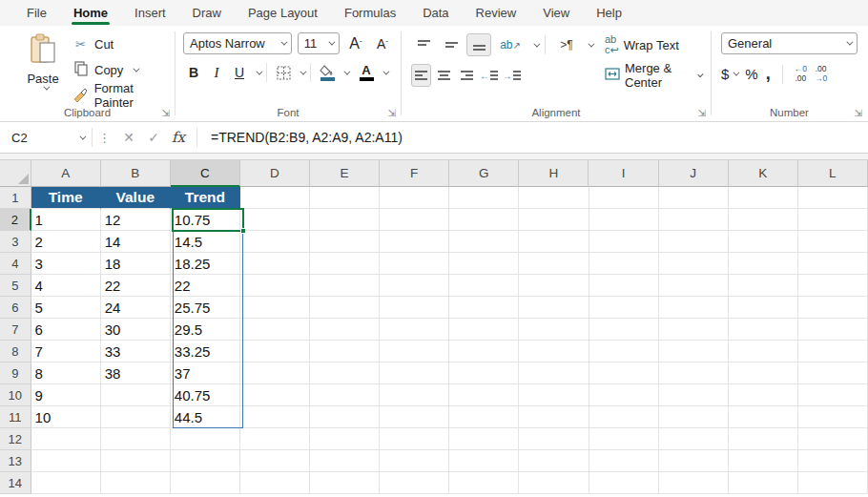  What do you see at coordinates (624, 439) in the screenshot?
I see `cell-I12` at bounding box center [624, 439].